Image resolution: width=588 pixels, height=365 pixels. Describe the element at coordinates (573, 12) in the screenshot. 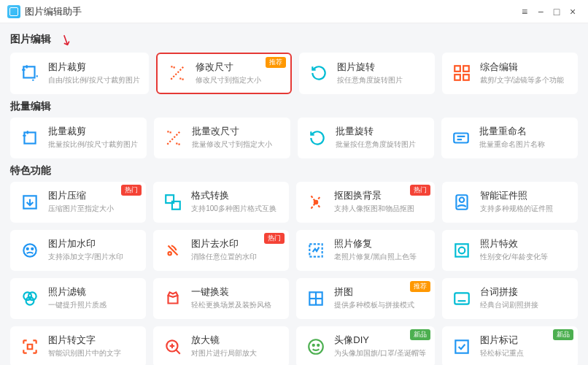

I see `close-button: ×` at that location.